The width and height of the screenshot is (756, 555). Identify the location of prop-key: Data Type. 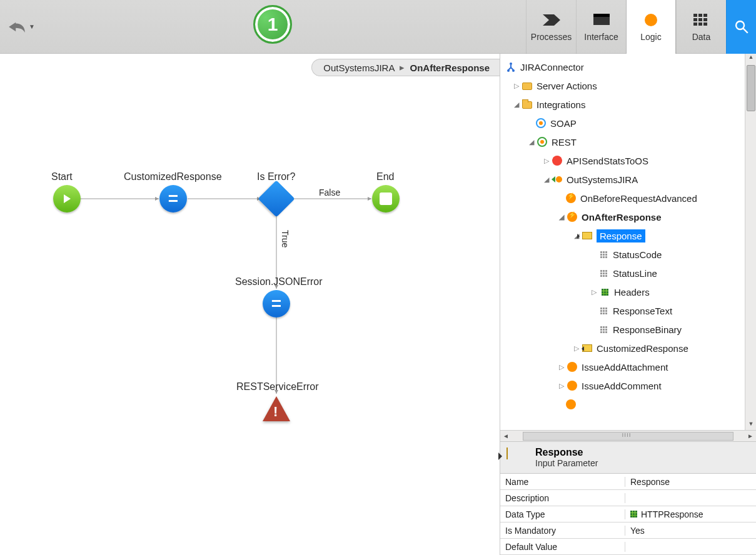
(563, 514).